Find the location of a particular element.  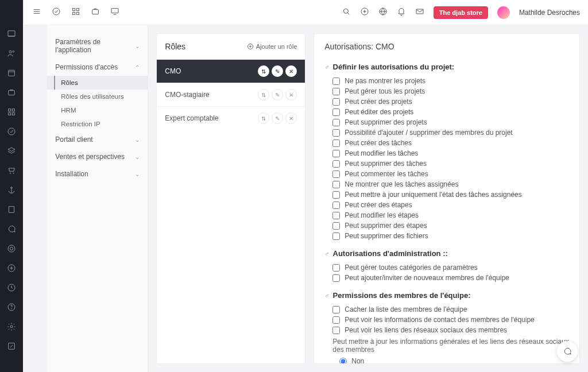

nav-access-perms: Permissions d'accès ⌃ is located at coordinates (98, 67).